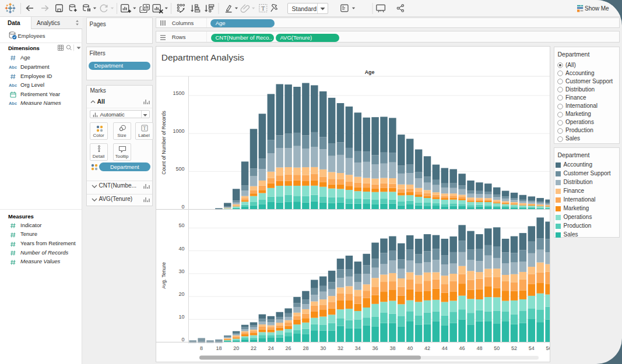 Image resolution: width=622 pixels, height=364 pixels. I want to click on svg-text: 8, so click(202, 348).